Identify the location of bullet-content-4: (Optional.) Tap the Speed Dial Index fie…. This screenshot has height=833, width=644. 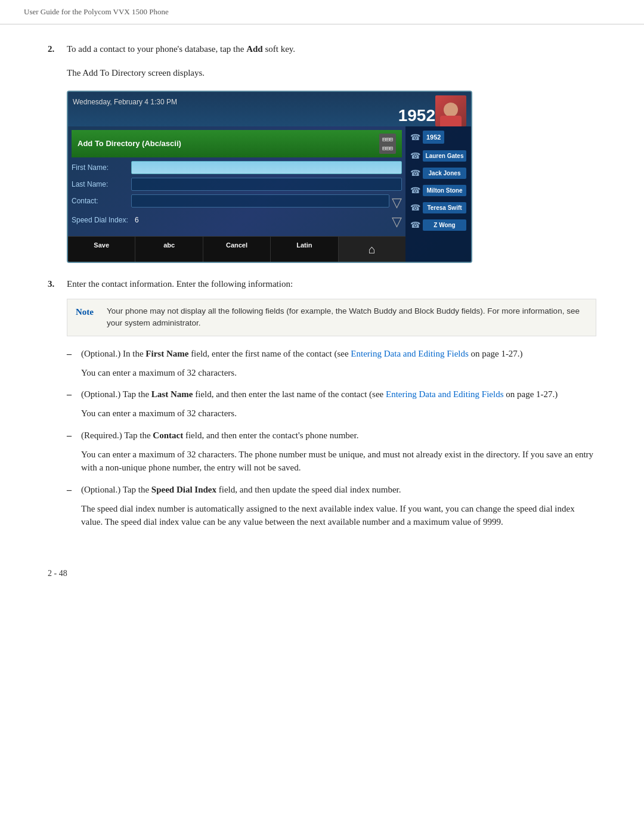
(241, 490).